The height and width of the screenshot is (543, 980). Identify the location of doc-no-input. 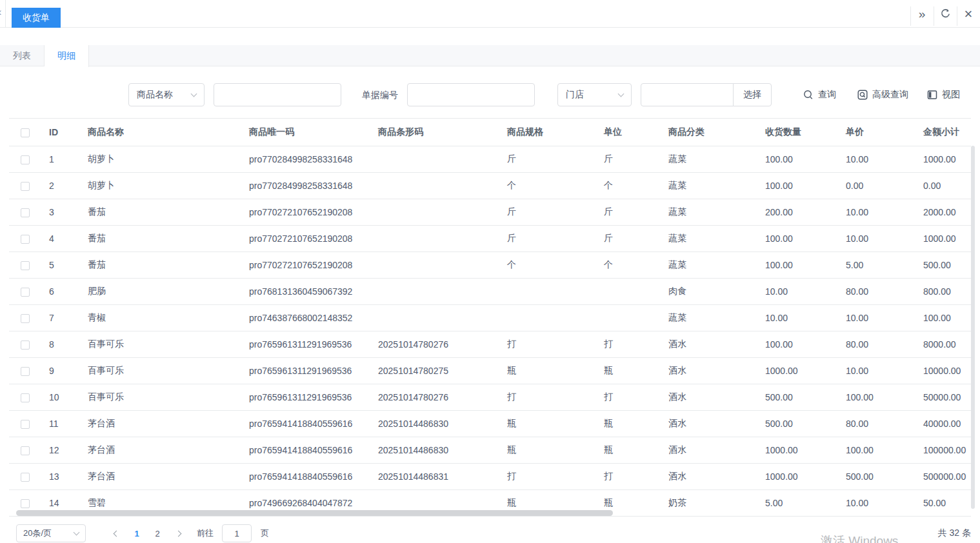
(471, 95).